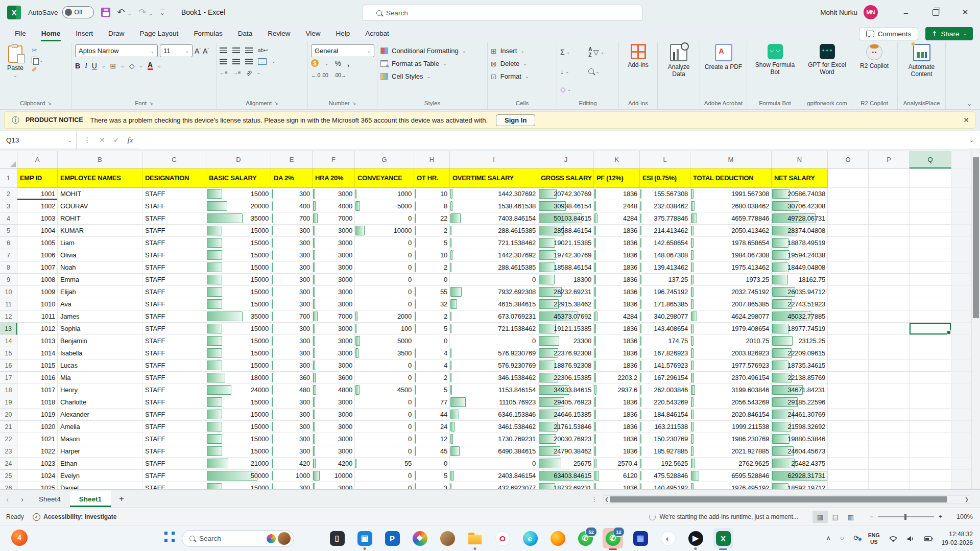 This screenshot has height=551, width=980. Describe the element at coordinates (9, 378) in the screenshot. I see `row-header-17: 17` at that location.